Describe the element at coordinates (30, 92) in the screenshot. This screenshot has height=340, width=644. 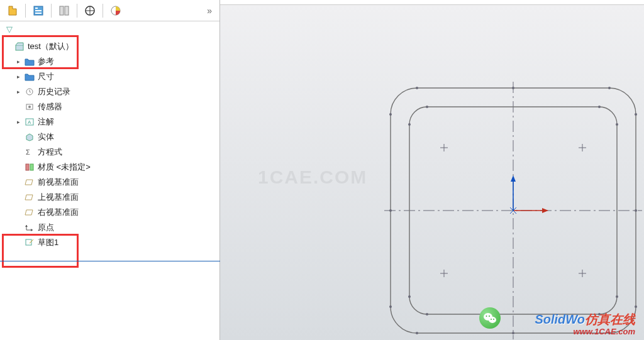
I see `history-icon` at that location.